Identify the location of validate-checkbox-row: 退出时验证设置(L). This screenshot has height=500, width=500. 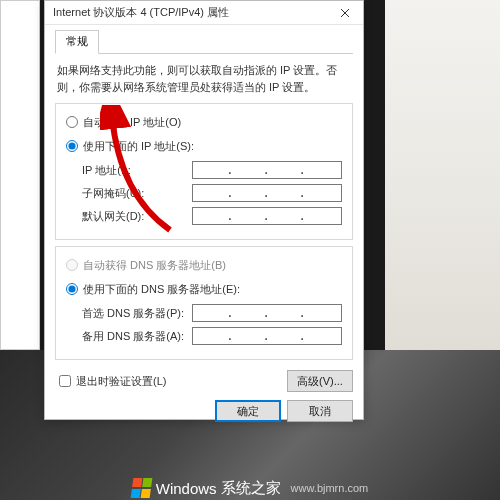
(112, 381).